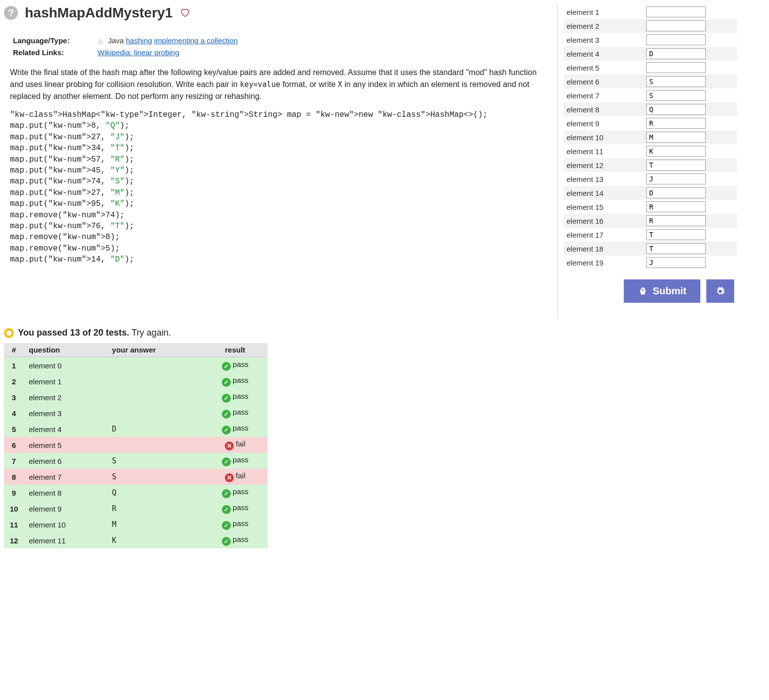  Describe the element at coordinates (275, 85) in the screenshot. I see `problem-description: Write the final state of the hash map af…` at that location.